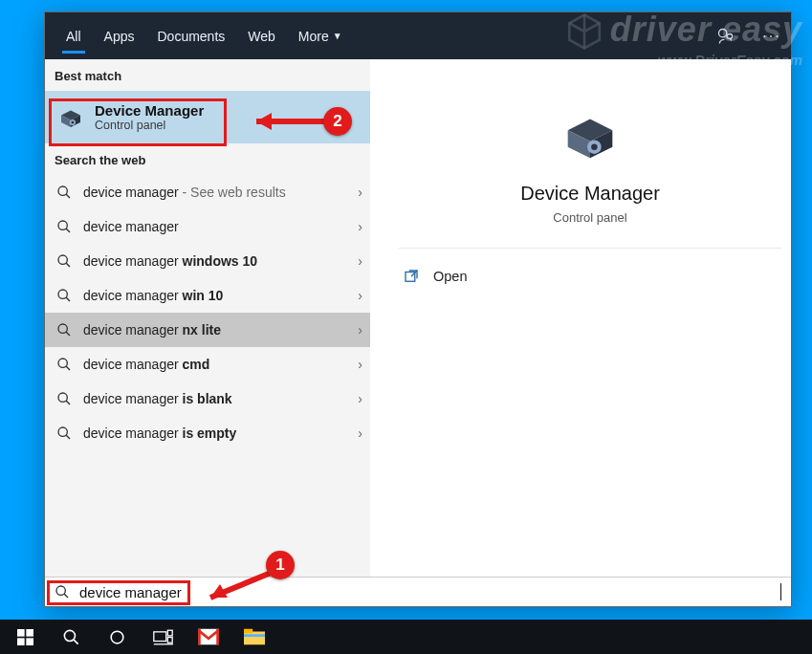  I want to click on web-result: device manager windows 10 ›, so click(208, 261).